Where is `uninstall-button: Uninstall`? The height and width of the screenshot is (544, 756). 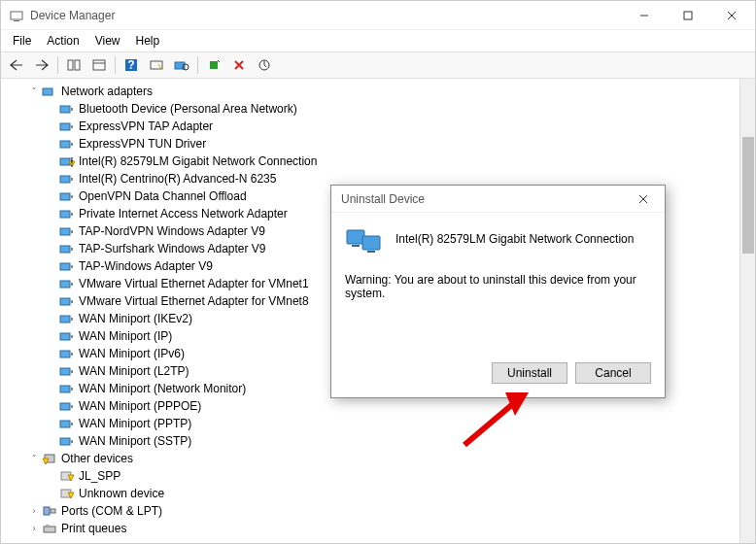
uninstall-button: Uninstall is located at coordinates (530, 373).